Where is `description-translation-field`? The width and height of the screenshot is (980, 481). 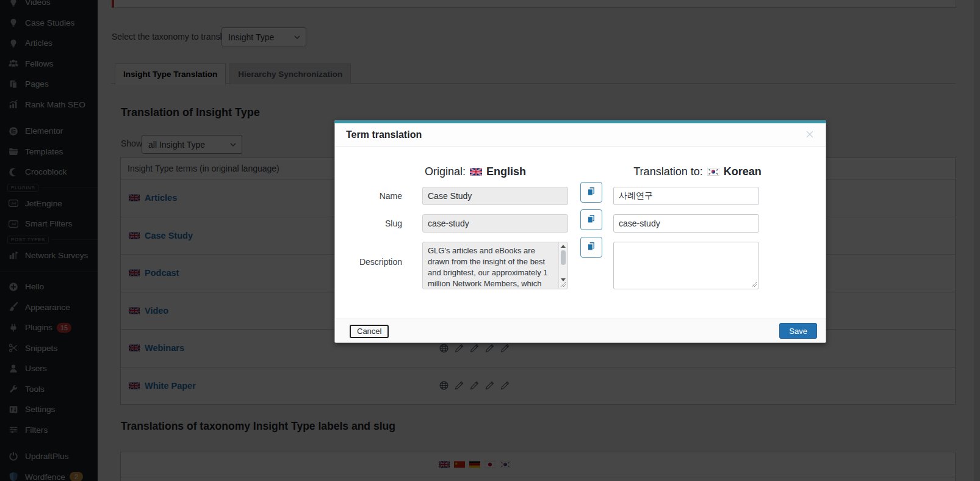
description-translation-field is located at coordinates (686, 266).